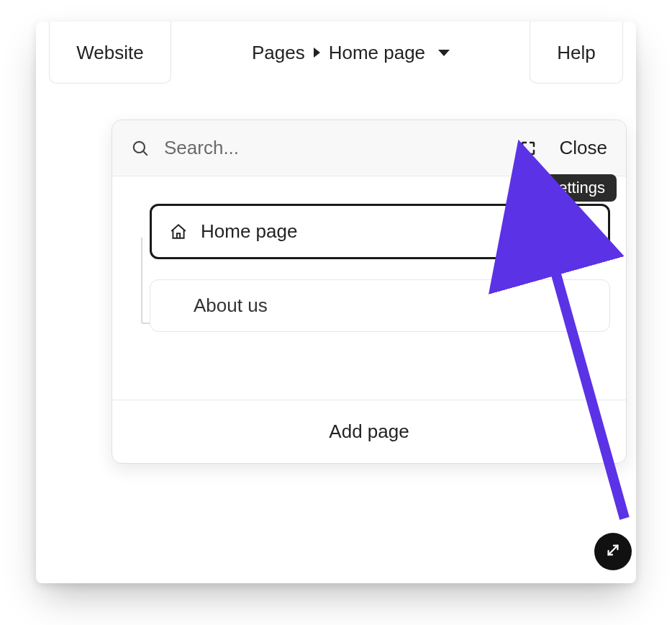  What do you see at coordinates (576, 53) in the screenshot?
I see `help-menu-label: Help` at bounding box center [576, 53].